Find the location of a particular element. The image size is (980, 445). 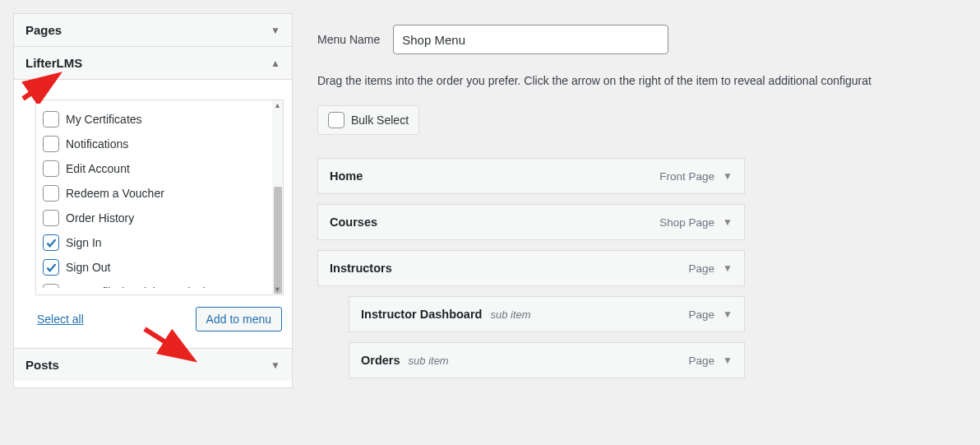

panel-lifterlms-header: LifterLMS ▲ is located at coordinates (153, 63).